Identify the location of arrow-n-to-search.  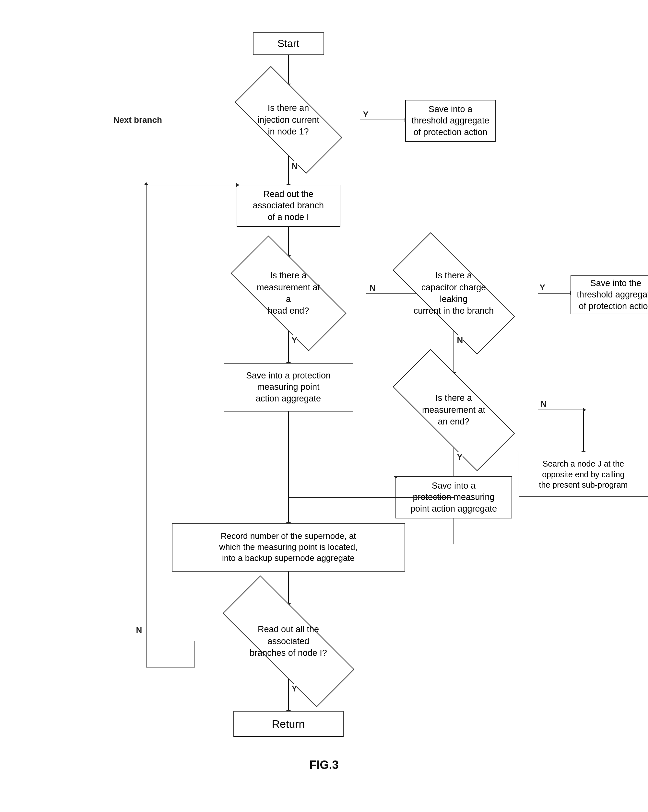
(584, 430).